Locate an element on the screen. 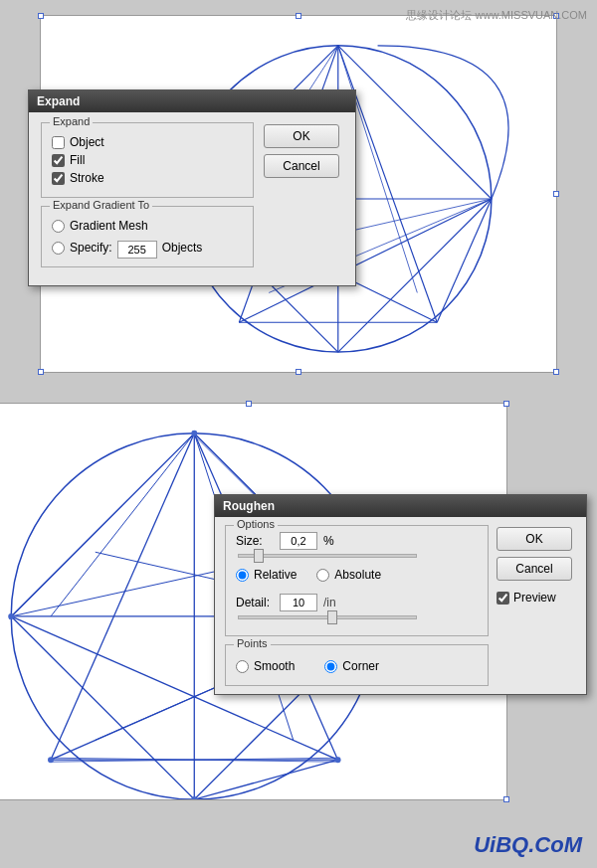 This screenshot has width=597, height=868. smooth-radio-row: Smooth is located at coordinates (265, 666).